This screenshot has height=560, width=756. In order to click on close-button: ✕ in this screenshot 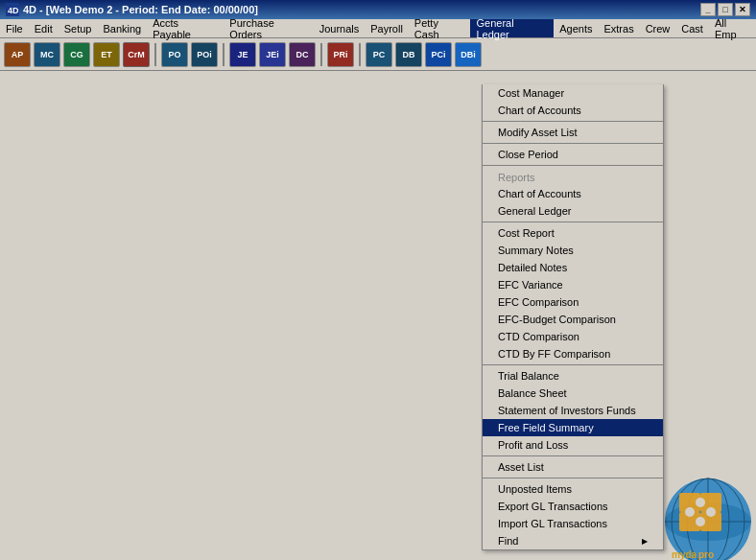, I will do `click(743, 10)`.